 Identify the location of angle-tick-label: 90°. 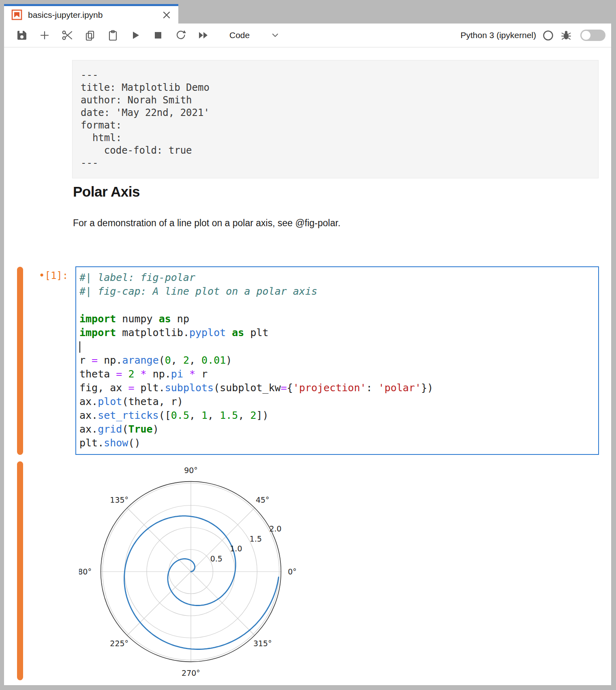
(191, 470).